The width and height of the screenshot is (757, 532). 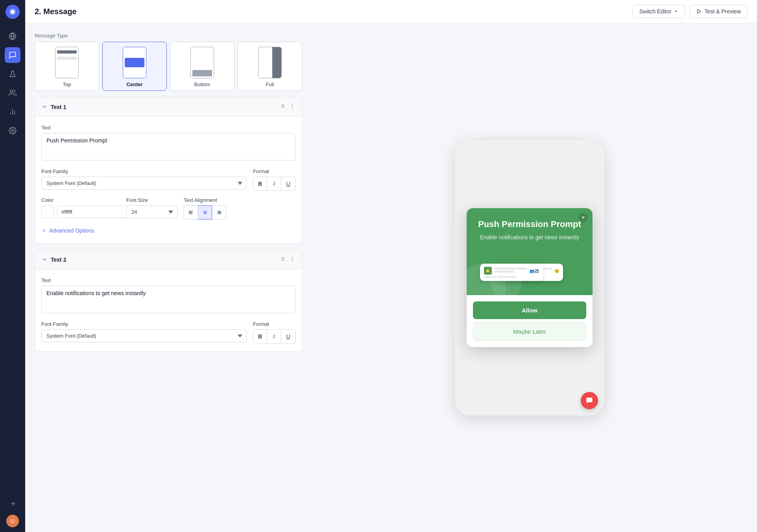 I want to click on modal-close-button: ✕, so click(x=583, y=218).